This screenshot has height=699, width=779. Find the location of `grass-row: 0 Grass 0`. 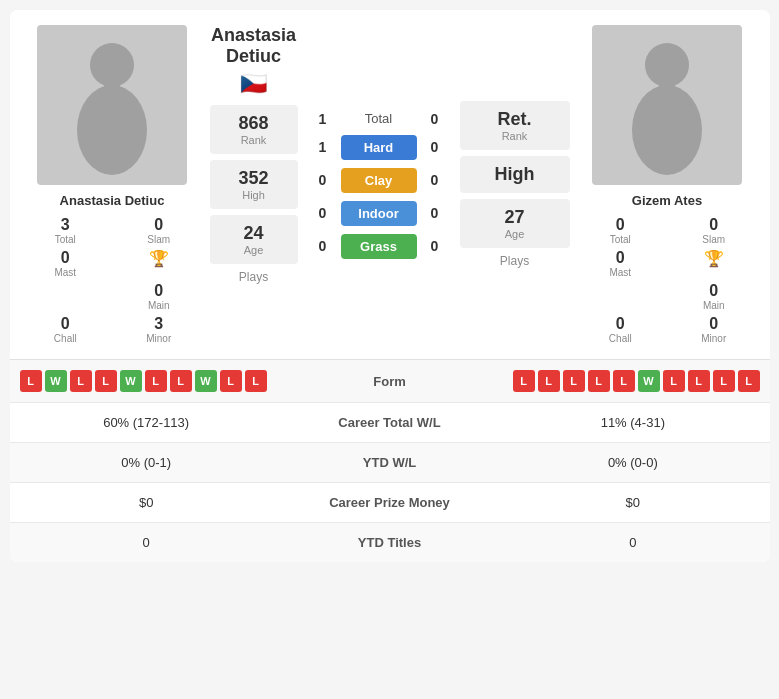

grass-row: 0 Grass 0 is located at coordinates (379, 246).